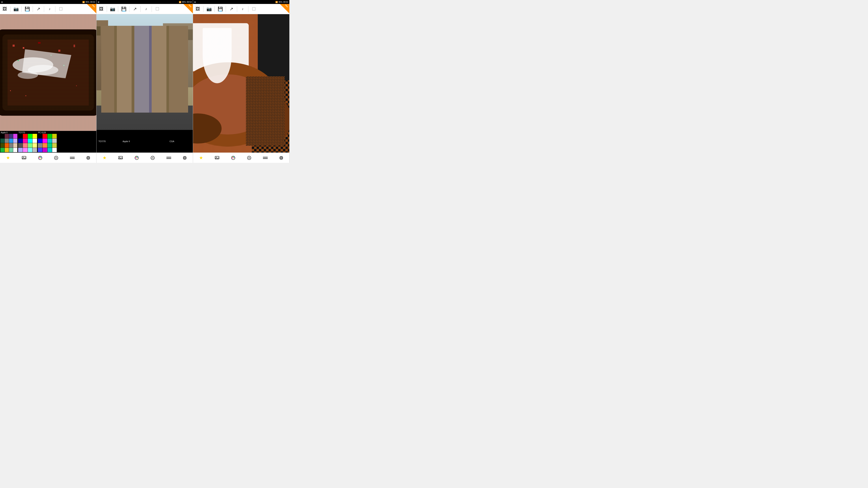 The image size is (868, 488). What do you see at coordinates (48, 82) in the screenshot?
I see `panel-1: ⊞ 📶 95% 09:54 🖼 📷 💾 ↗ ♪ ☐ PRO` at bounding box center [48, 82].